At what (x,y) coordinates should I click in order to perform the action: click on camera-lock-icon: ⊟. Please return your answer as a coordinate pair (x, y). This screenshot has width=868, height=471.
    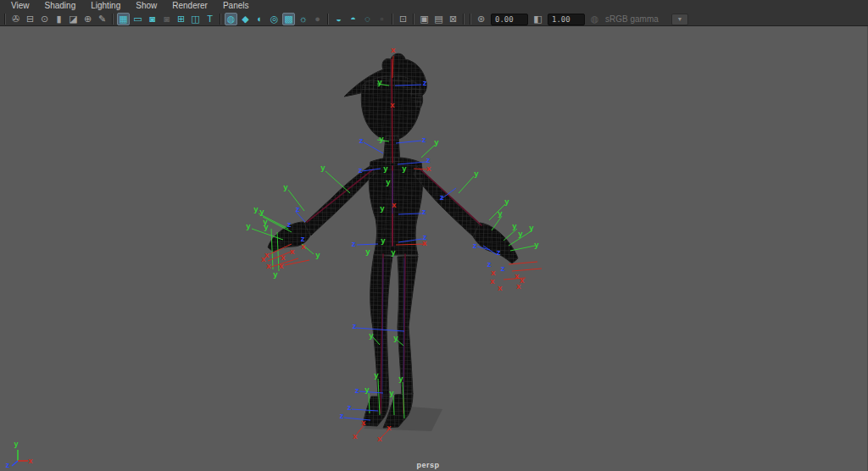
    Looking at the image, I should click on (31, 19).